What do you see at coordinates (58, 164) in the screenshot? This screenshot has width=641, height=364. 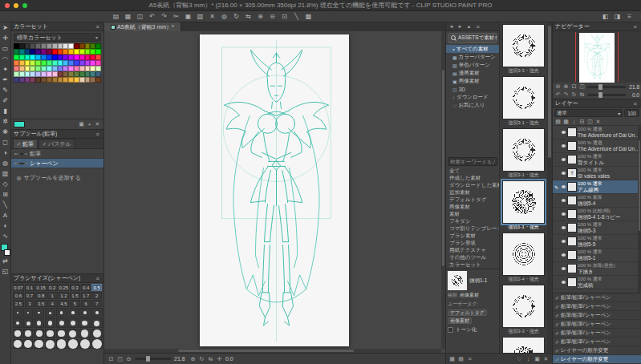 I see `subtool-item: シャーペン` at bounding box center [58, 164].